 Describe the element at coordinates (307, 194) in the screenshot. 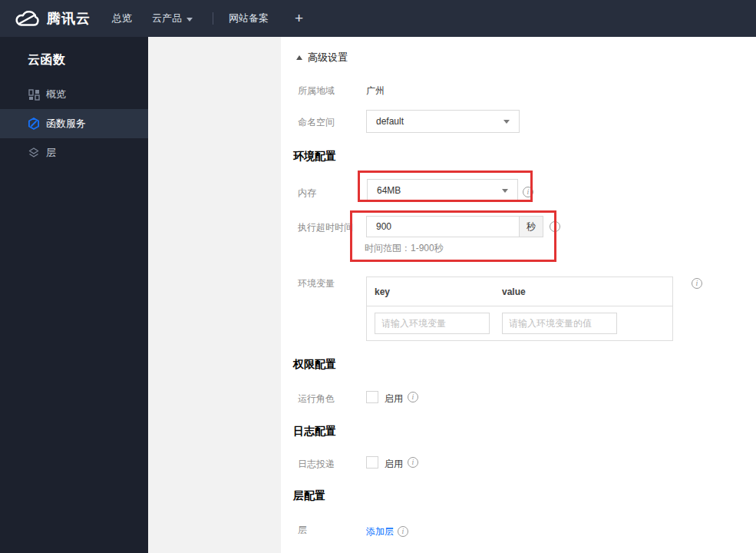

I see `memory-label: 内存` at that location.